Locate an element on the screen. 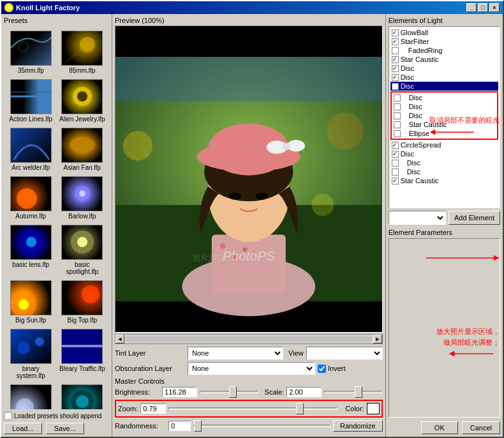 The width and height of the screenshot is (504, 438). list-item: 85mm.lfp is located at coordinates (83, 52).